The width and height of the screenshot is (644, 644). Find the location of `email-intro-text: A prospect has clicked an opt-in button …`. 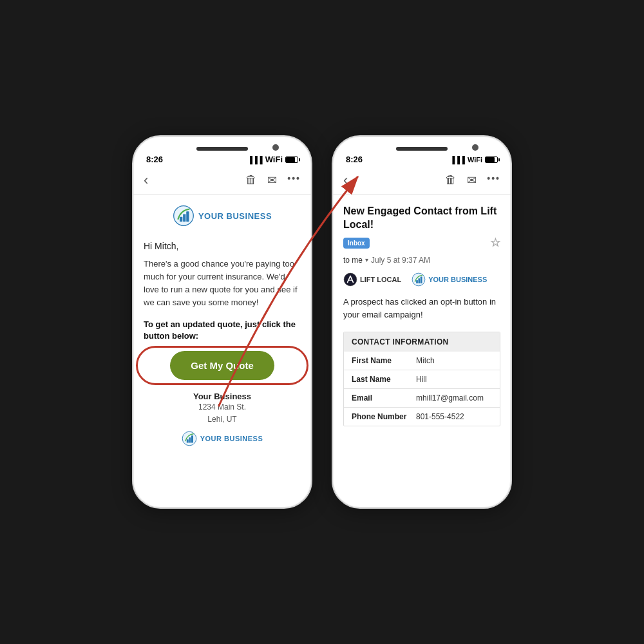

email-intro-text: A prospect has clicked an opt-in button … is located at coordinates (422, 308).